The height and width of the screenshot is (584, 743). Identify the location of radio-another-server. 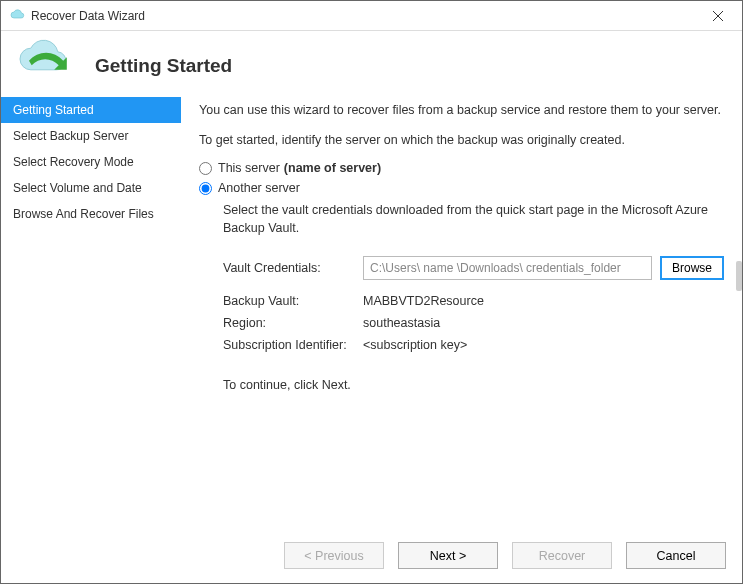
(206, 188).